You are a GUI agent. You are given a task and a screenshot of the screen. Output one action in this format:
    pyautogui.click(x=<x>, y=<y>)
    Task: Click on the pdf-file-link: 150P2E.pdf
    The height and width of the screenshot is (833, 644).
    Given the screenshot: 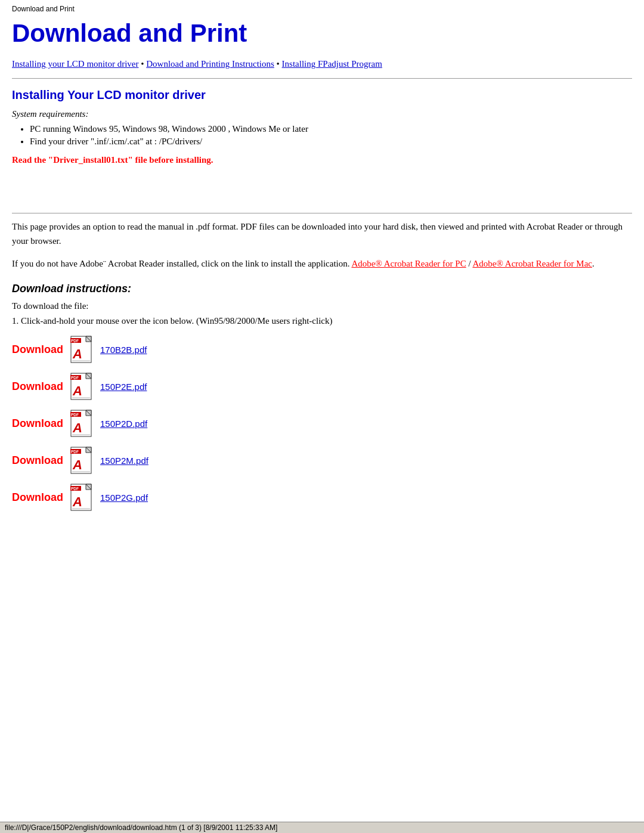 What is the action you would take?
    pyautogui.click(x=123, y=386)
    